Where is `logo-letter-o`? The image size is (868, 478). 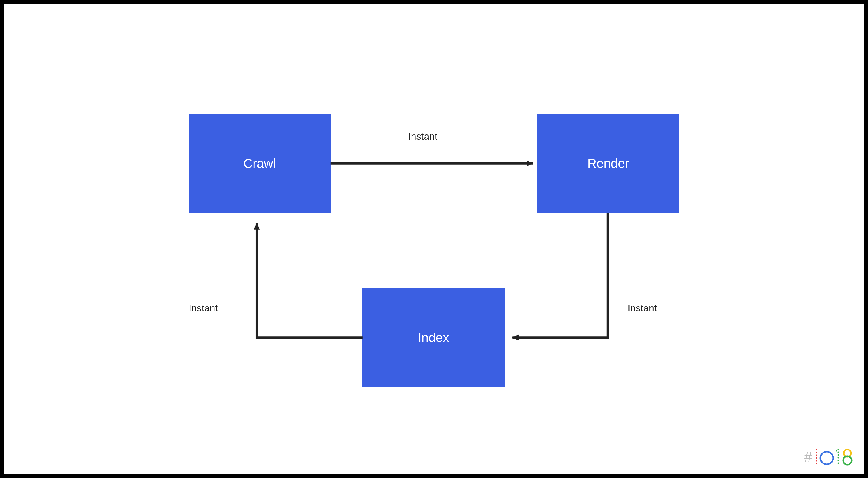
logo-letter-o is located at coordinates (827, 458).